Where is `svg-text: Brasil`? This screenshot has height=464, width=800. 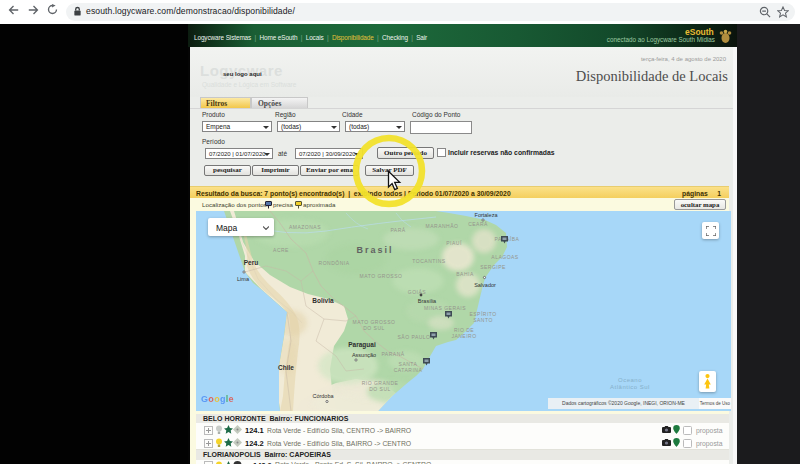
svg-text: Brasil is located at coordinates (374, 250).